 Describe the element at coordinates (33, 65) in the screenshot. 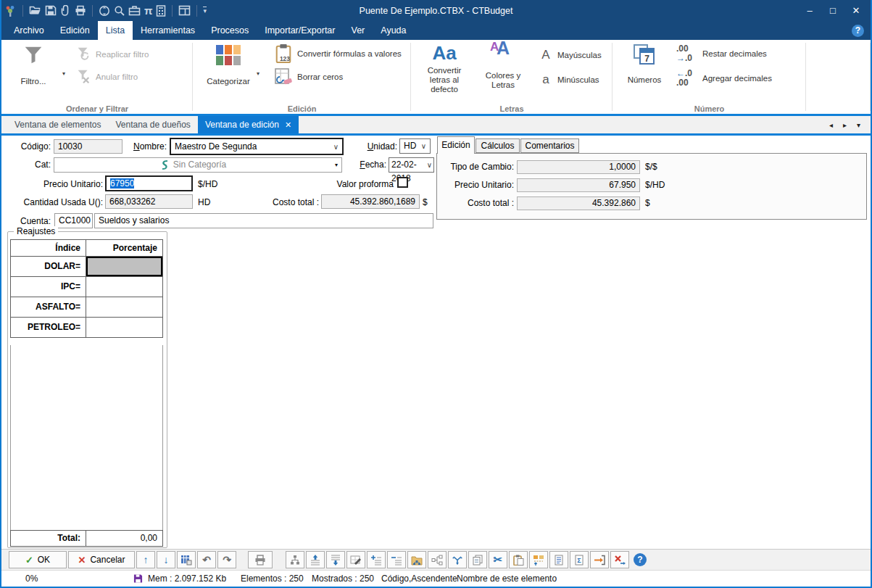

I see `filtro-button: Filtro...` at that location.